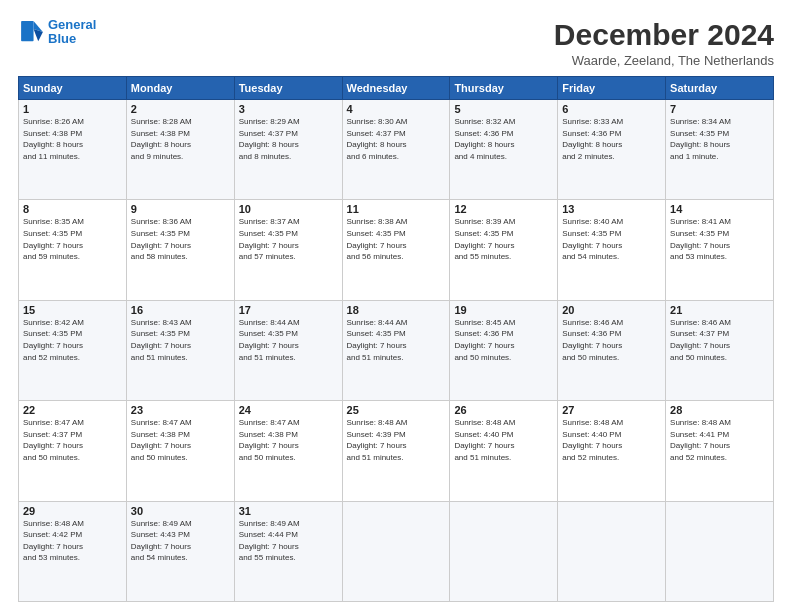  What do you see at coordinates (32, 32) in the screenshot?
I see `logo-icon` at bounding box center [32, 32].